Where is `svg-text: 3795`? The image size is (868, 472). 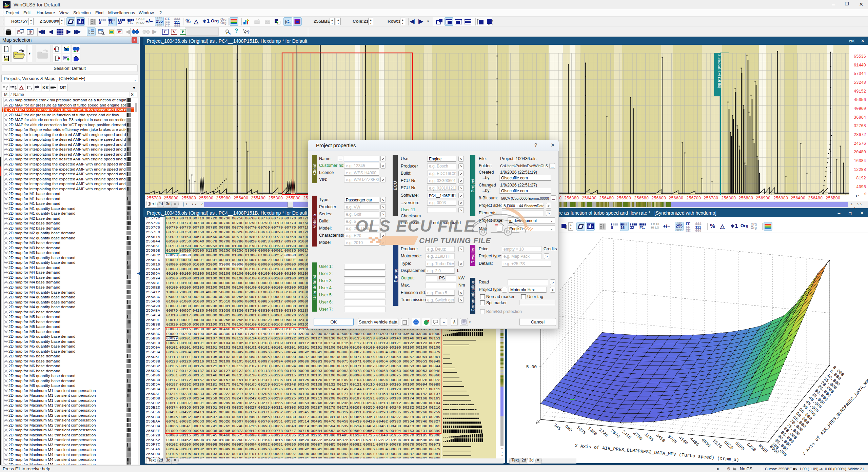
svg-text: 3795 is located at coordinates (672, 439).